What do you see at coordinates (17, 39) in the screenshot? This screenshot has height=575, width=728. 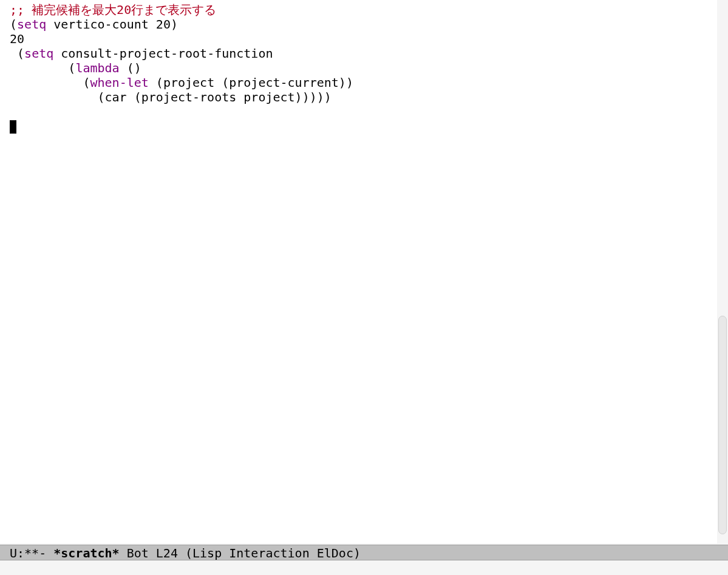 I see `result-value: 20` at bounding box center [17, 39].